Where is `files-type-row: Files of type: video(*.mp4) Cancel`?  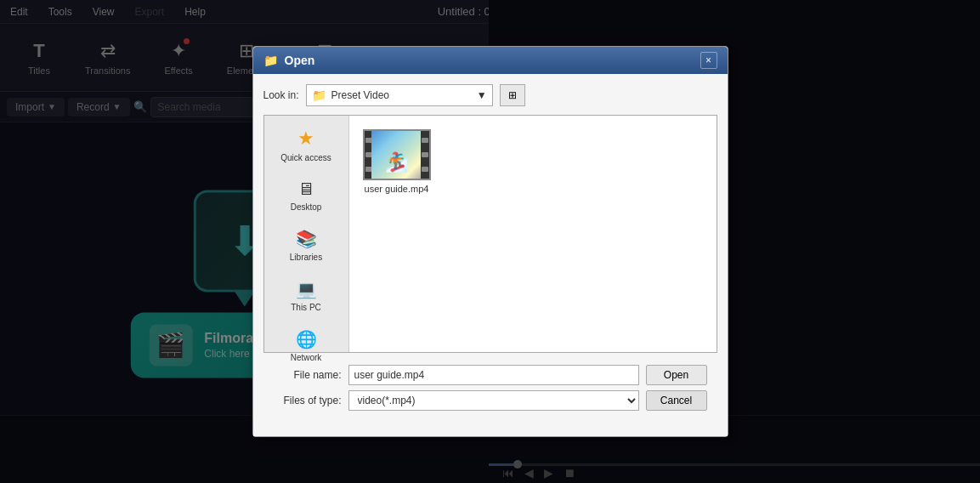
files-type-row: Files of type: video(*.mp4) Cancel is located at coordinates (490, 401).